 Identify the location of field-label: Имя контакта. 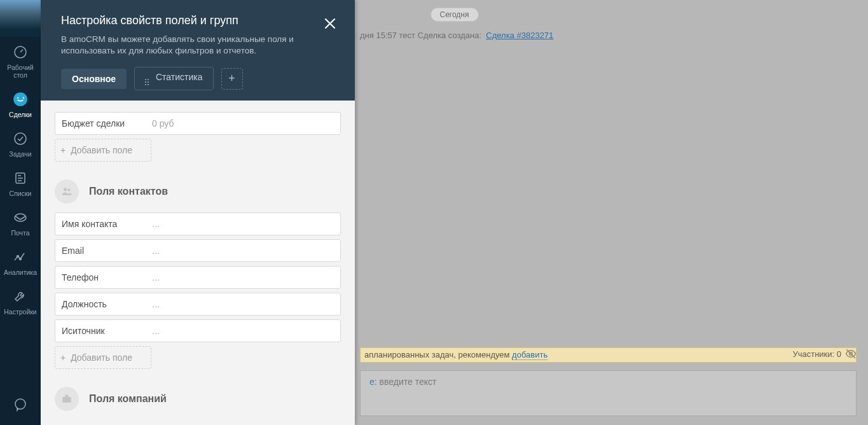
(104, 224).